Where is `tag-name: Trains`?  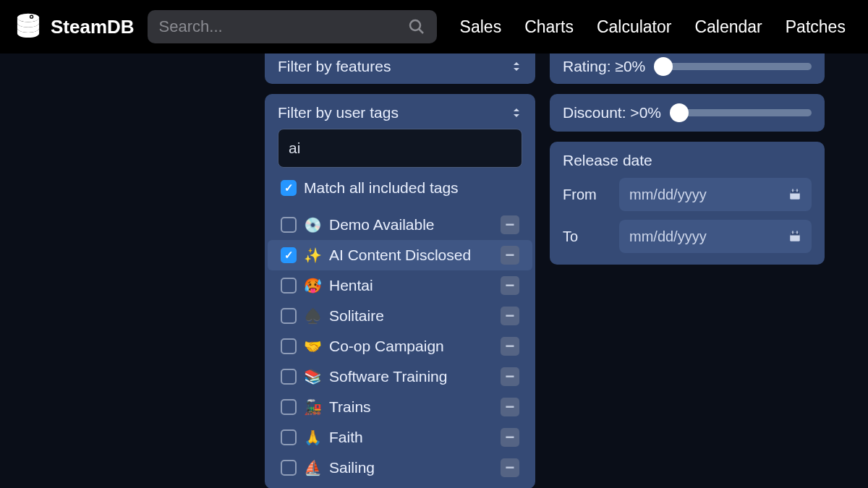
tag-name: Trains is located at coordinates (411, 407).